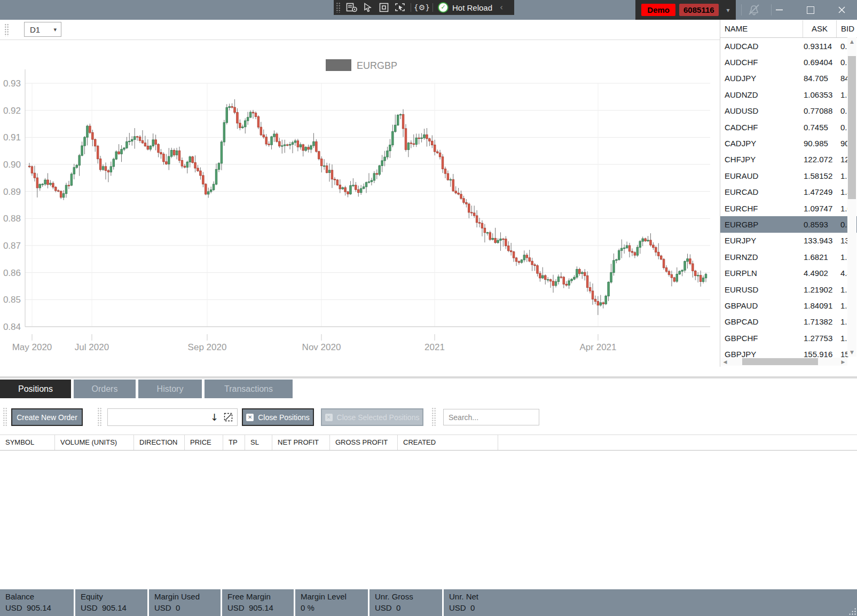 The image size is (857, 616). What do you see at coordinates (789, 351) in the screenshot?
I see `watchlist-row: GBPJPY155.91615` at bounding box center [789, 351].